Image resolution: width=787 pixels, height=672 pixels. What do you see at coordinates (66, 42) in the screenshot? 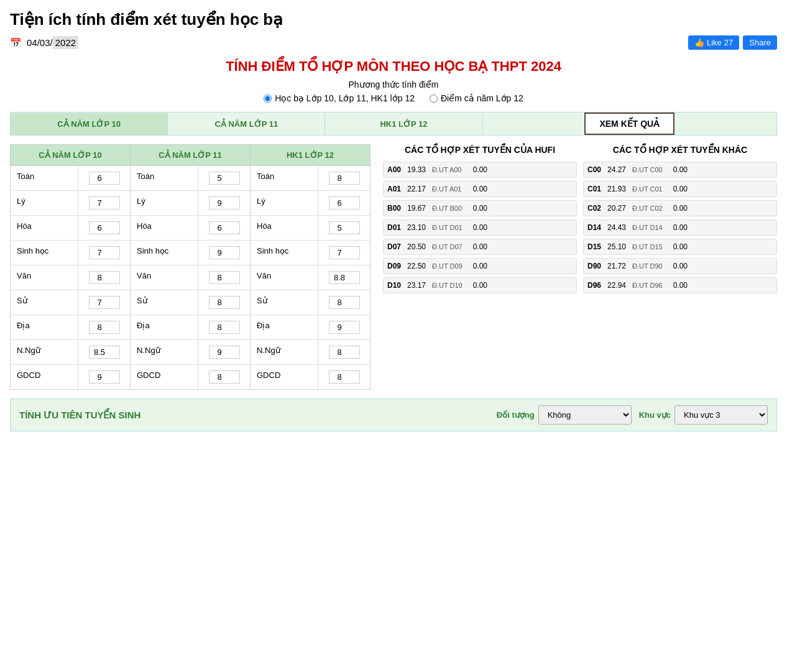
I see `year-highlight: 2022` at bounding box center [66, 42].